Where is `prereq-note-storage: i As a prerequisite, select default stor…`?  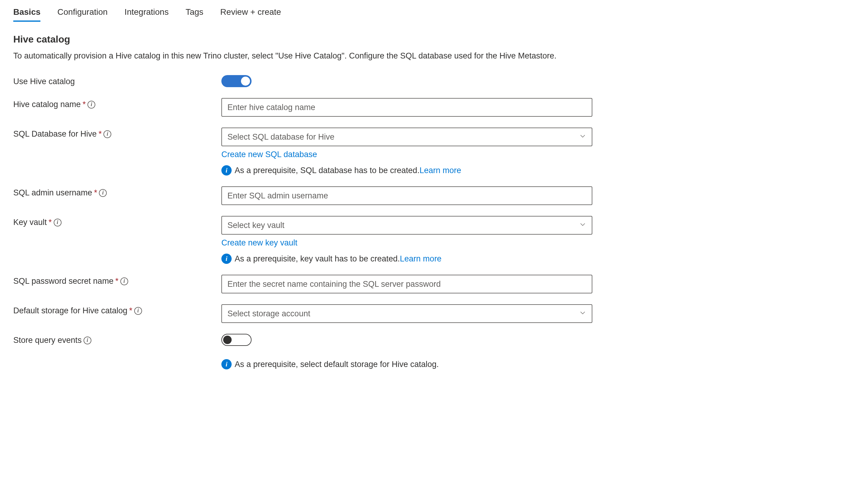
prereq-note-storage: i As a prerequisite, select default stor… is located at coordinates (407, 364).